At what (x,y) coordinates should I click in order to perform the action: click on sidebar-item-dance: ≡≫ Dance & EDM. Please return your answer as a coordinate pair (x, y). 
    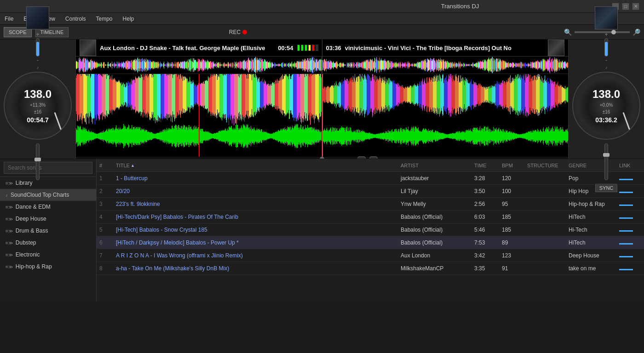
    Looking at the image, I should click on (48, 207).